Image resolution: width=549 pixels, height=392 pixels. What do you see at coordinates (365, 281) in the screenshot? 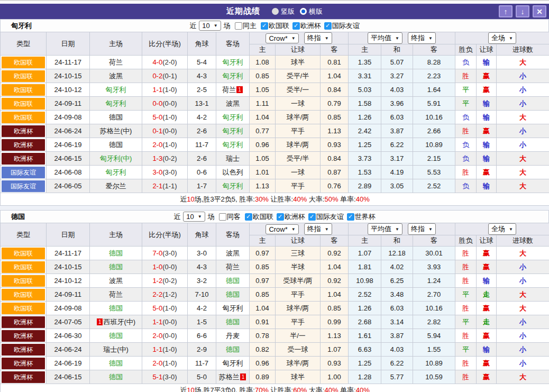
I see `avg-home-cell: 10.98` at bounding box center [365, 281].